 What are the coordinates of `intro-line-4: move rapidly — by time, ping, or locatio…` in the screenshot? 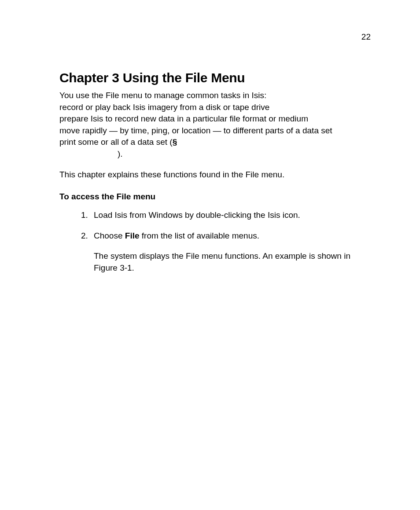 It's located at (216, 131).